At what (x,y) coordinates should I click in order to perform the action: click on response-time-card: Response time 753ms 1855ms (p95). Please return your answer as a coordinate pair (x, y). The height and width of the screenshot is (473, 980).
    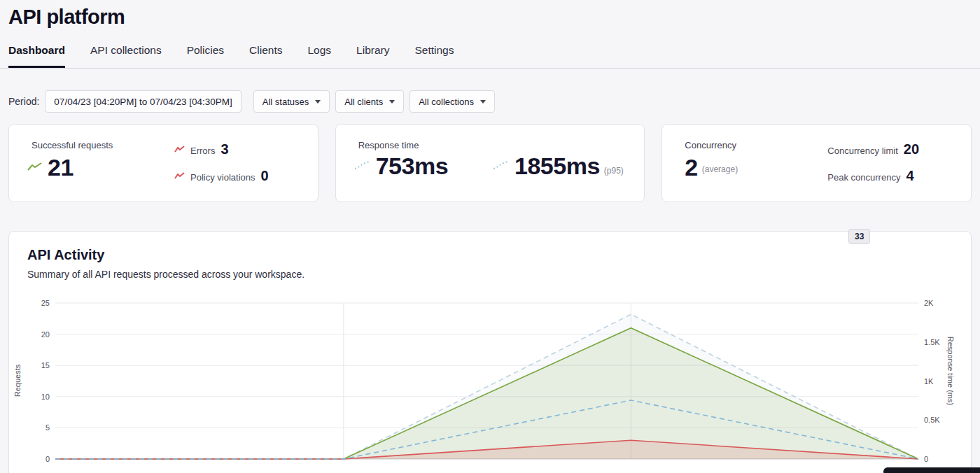
    Looking at the image, I should click on (490, 163).